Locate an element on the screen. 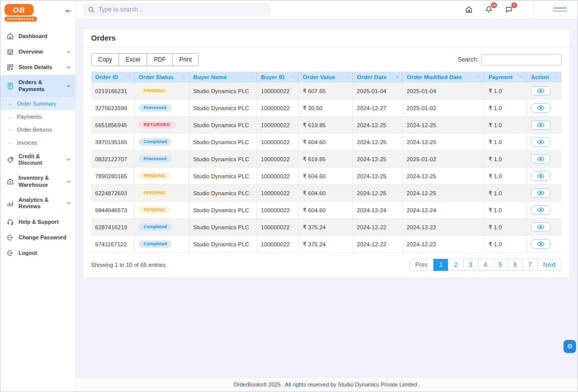 The width and height of the screenshot is (578, 392). pdf-button: PDF is located at coordinates (160, 60).